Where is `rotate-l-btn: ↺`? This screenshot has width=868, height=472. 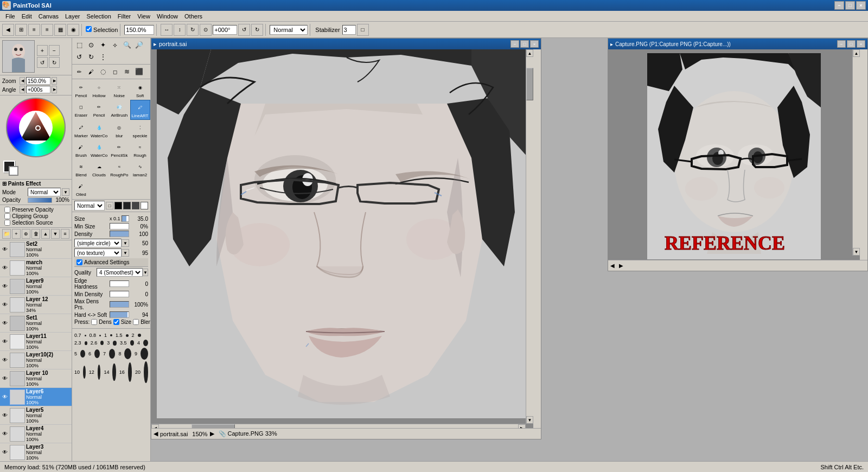
rotate-l-btn: ↺ is located at coordinates (244, 30).